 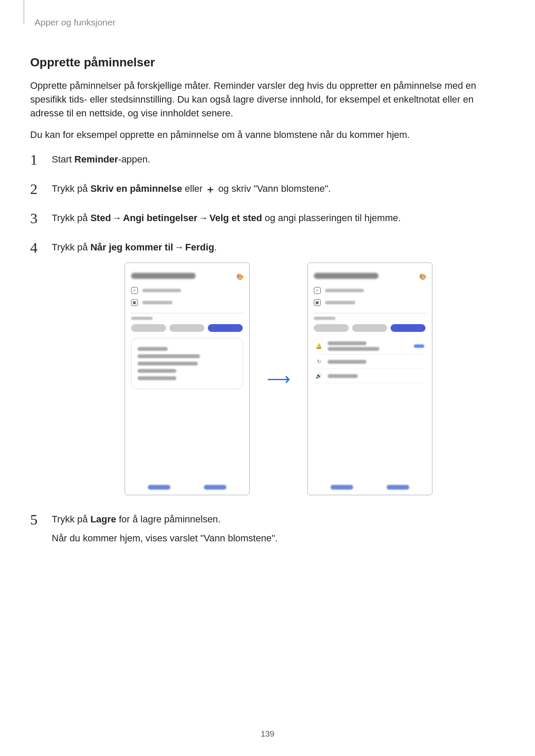 What do you see at coordinates (153, 349) in the screenshot?
I see `pick-place-blur` at bounding box center [153, 349].